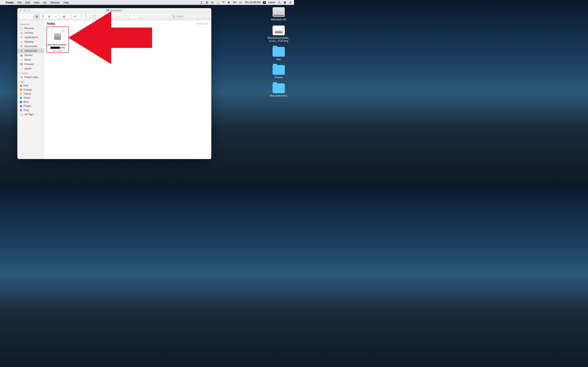 The image size is (588, 367). Describe the element at coordinates (27, 94) in the screenshot. I see `sidebar-item-label: Yellow` at that location.